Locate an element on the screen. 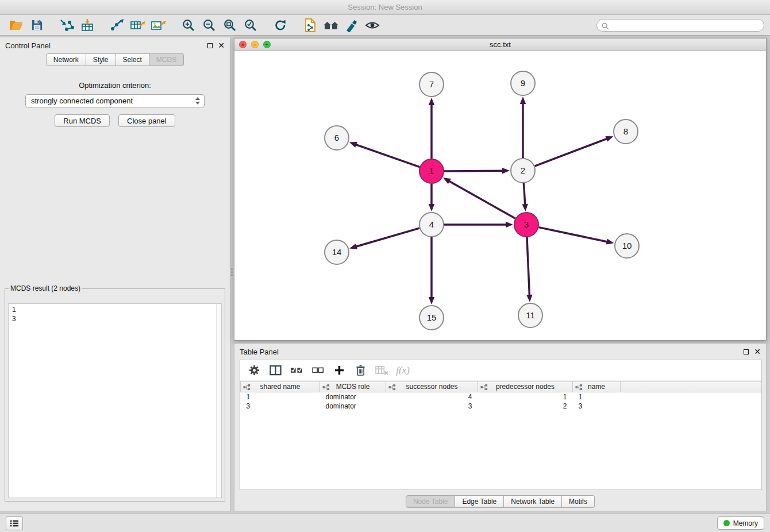 This screenshot has width=770, height=532. export-table-button is located at coordinates (138, 25).